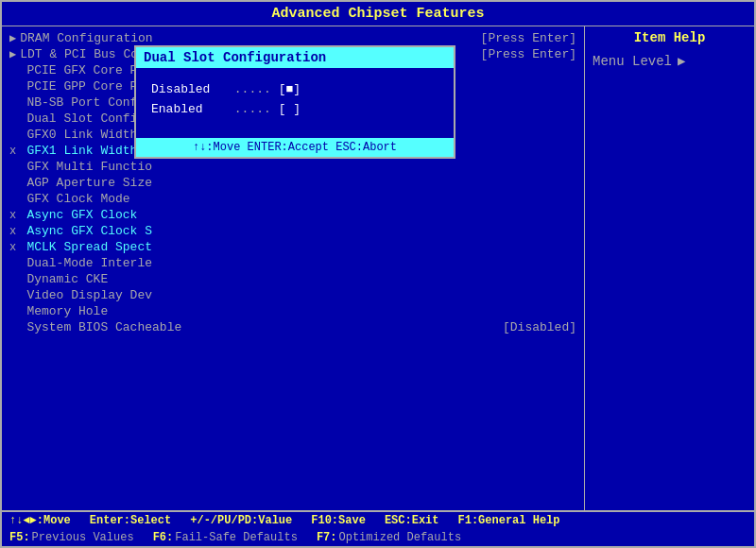  I want to click on bottom-row-1: ↑↓◄►:Move Enter:Select +/-/PU/PD:Value F…, so click(378, 521).